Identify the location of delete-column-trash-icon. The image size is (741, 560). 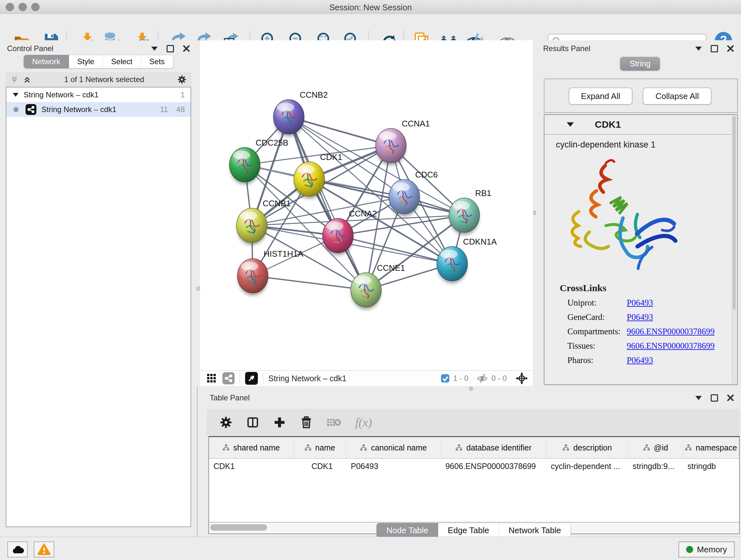
(307, 422).